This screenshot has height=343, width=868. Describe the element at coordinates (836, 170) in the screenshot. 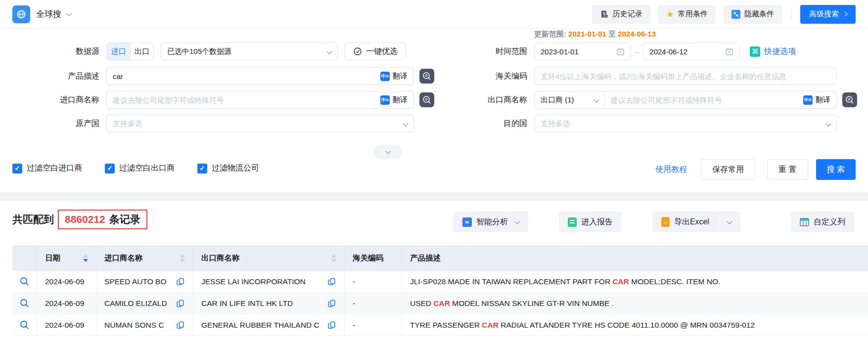

I see `search-button: 搜 索` at that location.